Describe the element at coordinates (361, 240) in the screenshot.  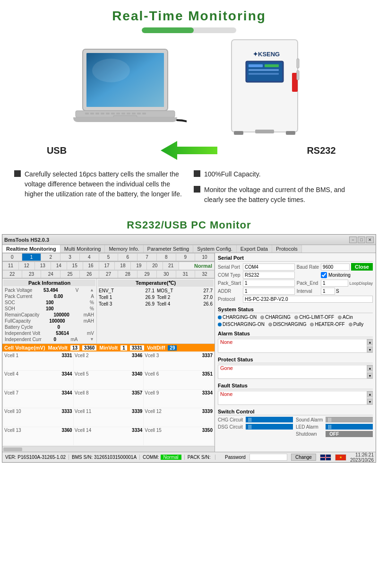
I see `bms-maximize-btn: □` at that location.